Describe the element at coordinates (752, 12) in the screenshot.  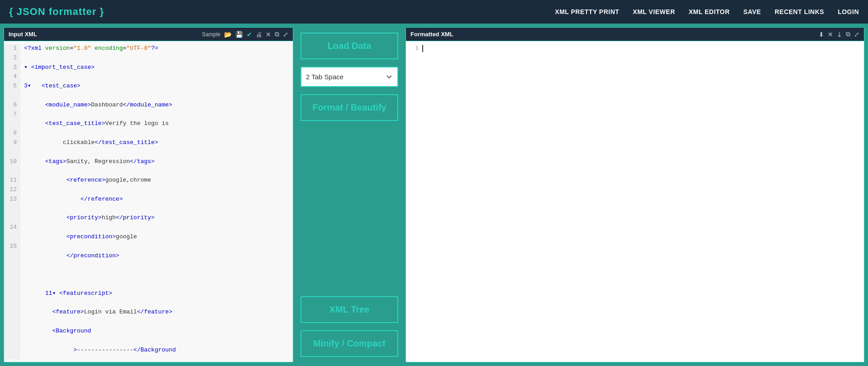
I see `nav-link-save: SAVE` at that location.